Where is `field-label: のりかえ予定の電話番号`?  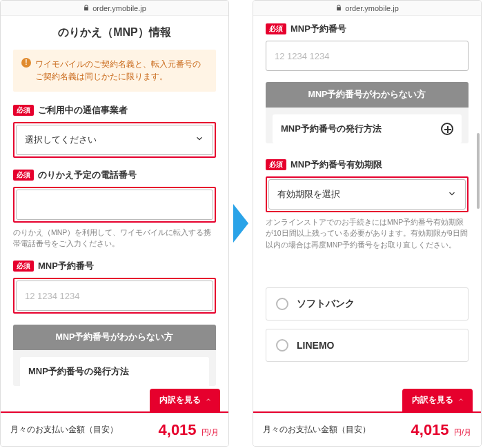 field-label: のりかえ予定の電話番号 is located at coordinates (87, 175).